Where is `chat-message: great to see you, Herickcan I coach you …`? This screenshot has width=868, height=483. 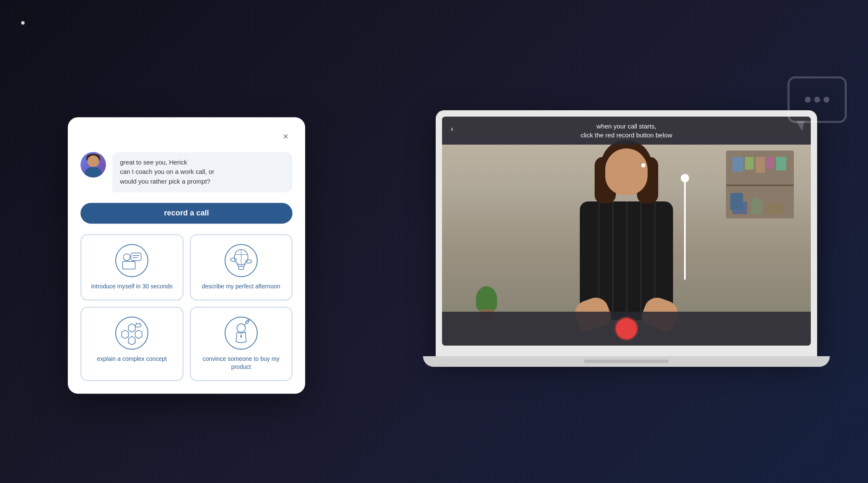
chat-message: great to see you, Herickcan I coach you … is located at coordinates (186, 172).